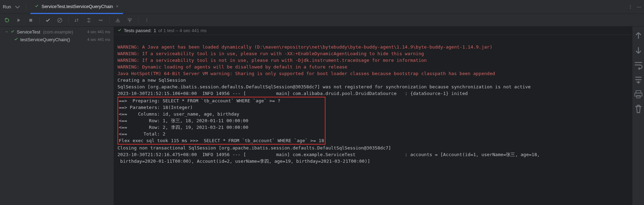  Describe the element at coordinates (29, 32) in the screenshot. I see `tree-node-name: ServiceTest` at that location.